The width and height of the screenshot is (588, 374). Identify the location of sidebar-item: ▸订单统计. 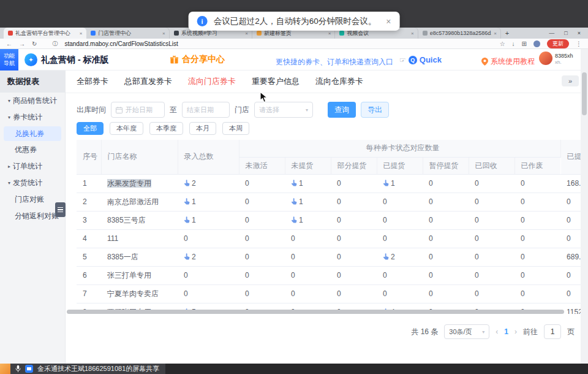
(32, 167).